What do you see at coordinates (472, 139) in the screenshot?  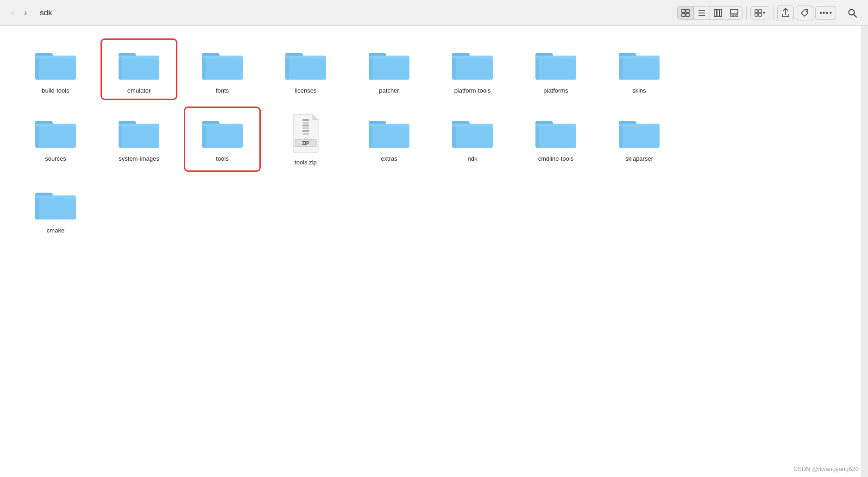 I see `file-item-ndk: ndk` at bounding box center [472, 139].